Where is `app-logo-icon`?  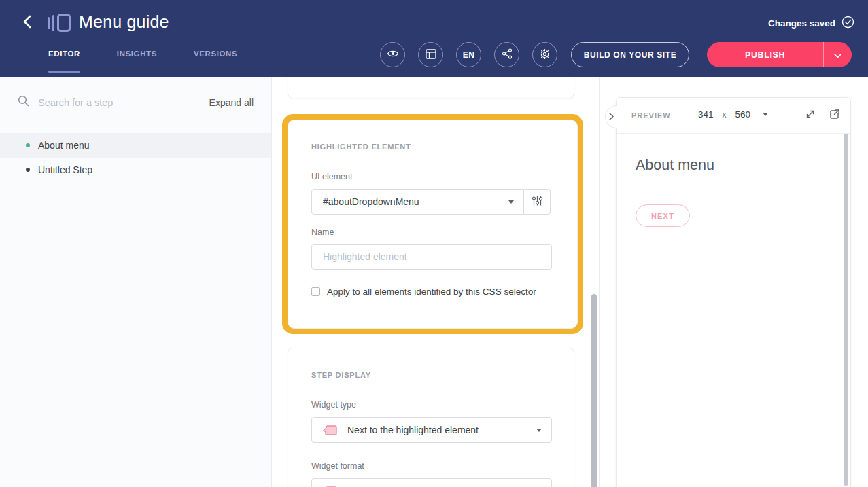 app-logo-icon is located at coordinates (60, 23).